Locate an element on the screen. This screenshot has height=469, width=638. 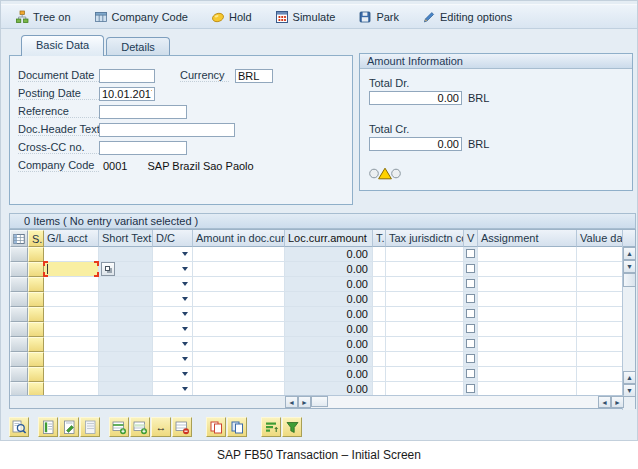
editing-options-button: Editing options is located at coordinates (467, 17).